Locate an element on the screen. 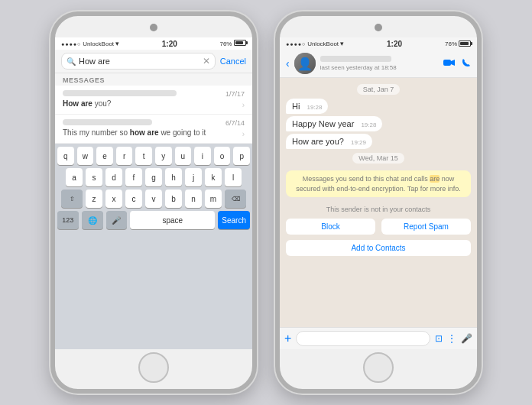 The width and height of the screenshot is (532, 405). key-shift: ⇧ is located at coordinates (72, 199).